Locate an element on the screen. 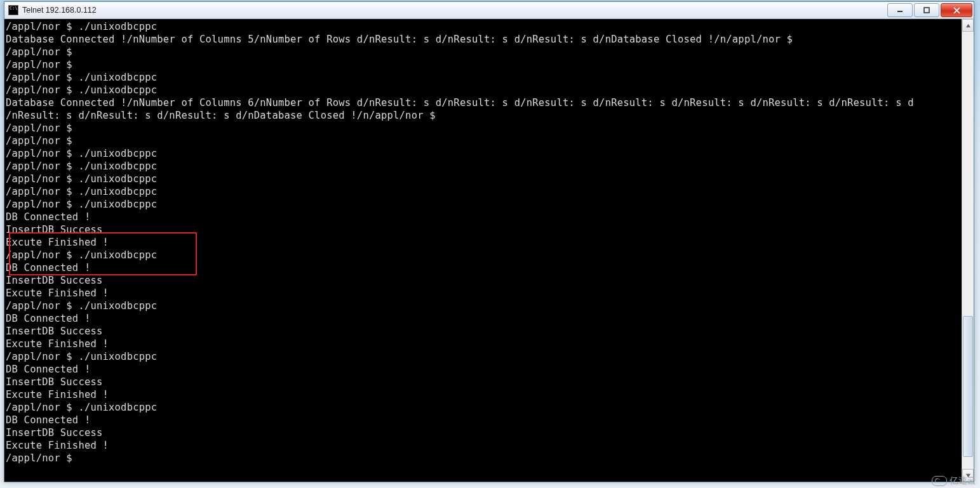 This screenshot has width=980, height=488. scroll-up-button is located at coordinates (968, 25).